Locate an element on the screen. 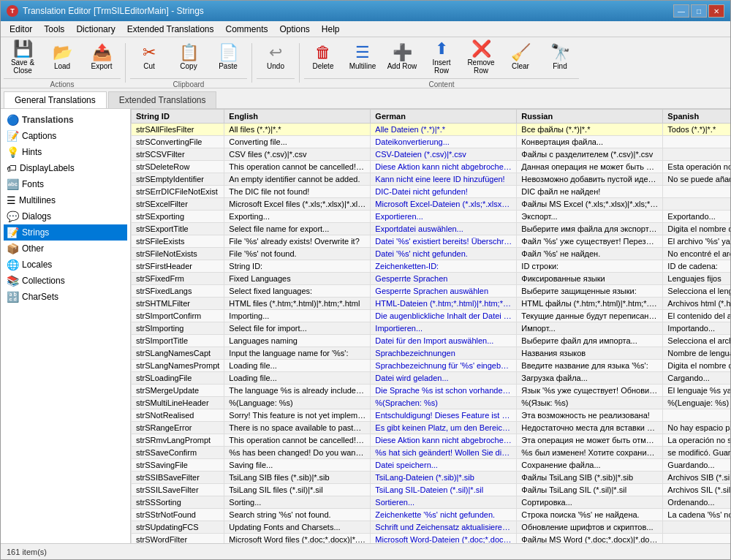 The image size is (731, 560). sidebar-item-hints: 💡 Hints is located at coordinates (66, 152).